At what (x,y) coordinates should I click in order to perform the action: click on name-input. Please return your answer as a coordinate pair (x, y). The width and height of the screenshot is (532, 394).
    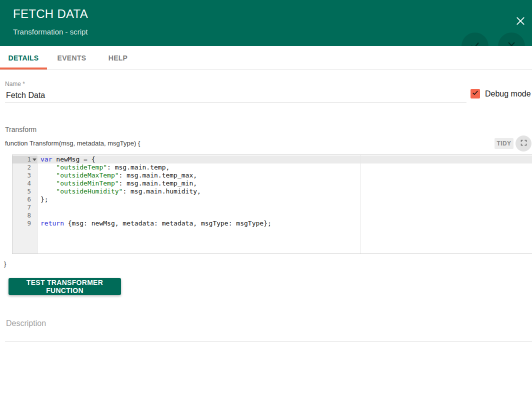
    Looking at the image, I should click on (234, 96).